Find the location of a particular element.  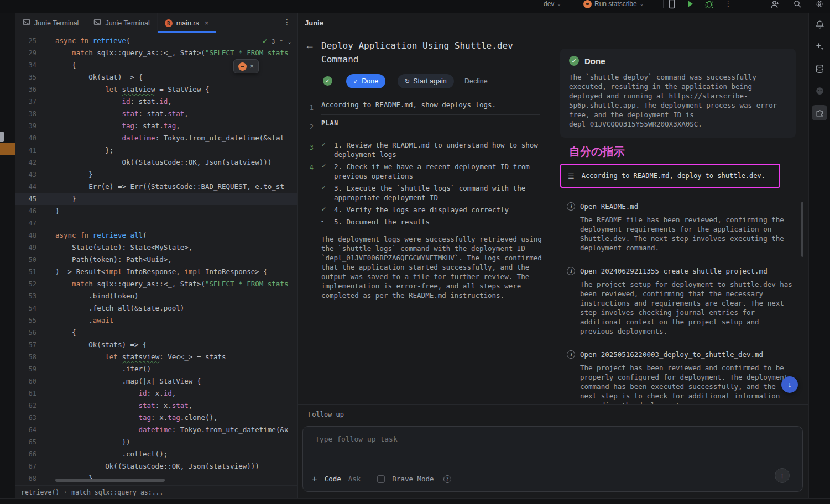

code-line: 61 id: x.id, is located at coordinates (156, 393).